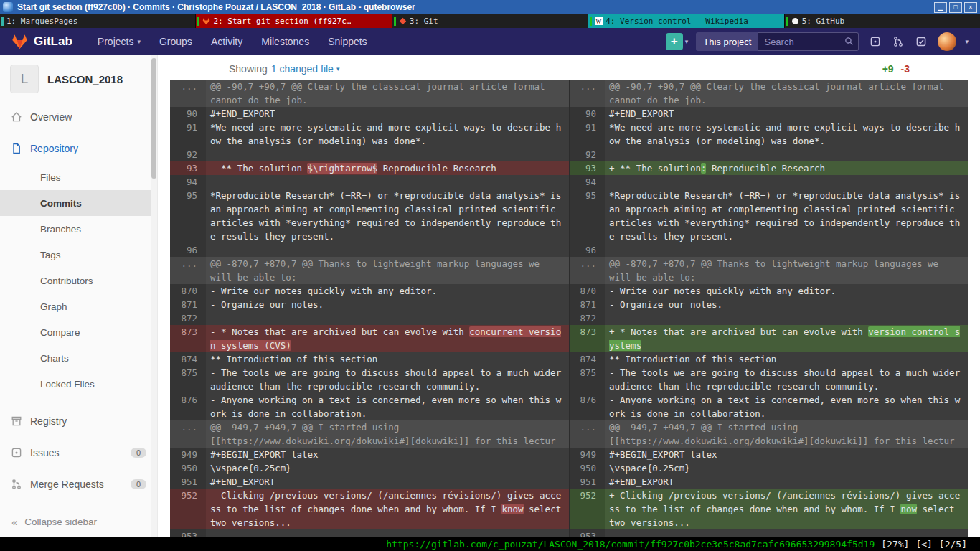  What do you see at coordinates (24, 79) in the screenshot?
I see `project-avatar: L` at bounding box center [24, 79].